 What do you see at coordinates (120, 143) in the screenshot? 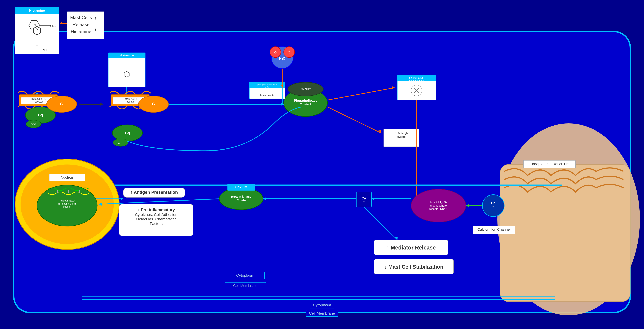
I see `svg-text: GTP` at bounding box center [120, 143].